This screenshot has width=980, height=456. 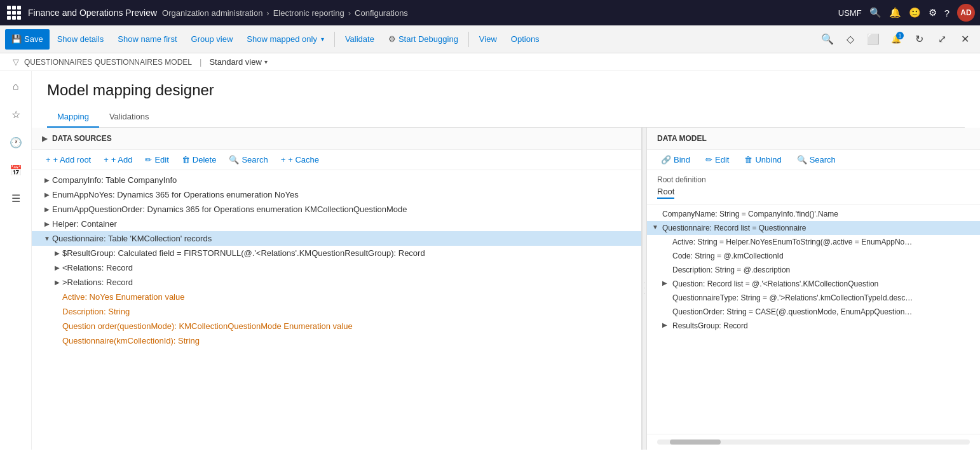 I want to click on save-button: 💾 Save, so click(x=27, y=39).